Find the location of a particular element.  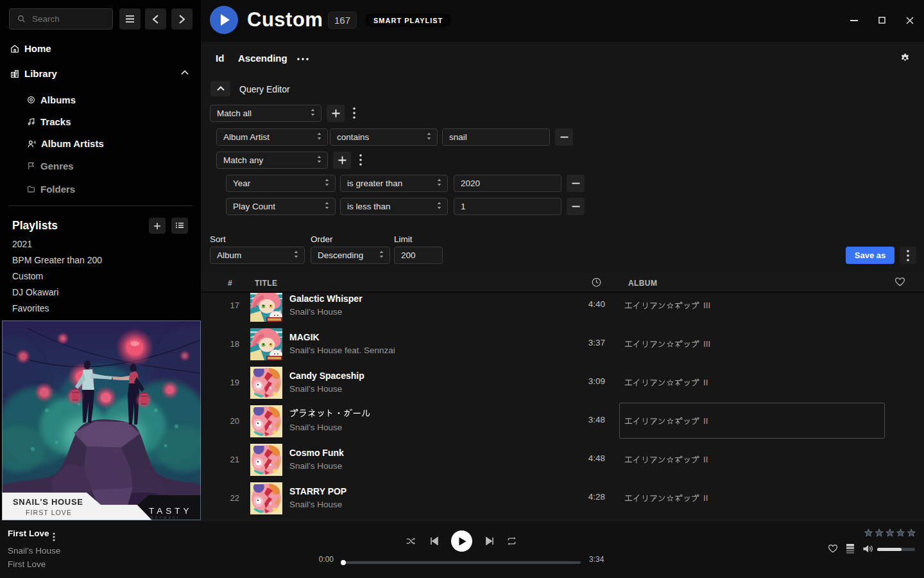

svg-text: SNAIL'S HOUSE is located at coordinates (48, 502).